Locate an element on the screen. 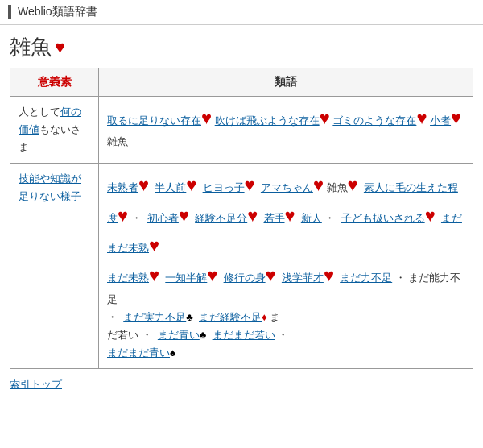 This screenshot has width=483, height=448. accent-bar is located at coordinates (10, 12).